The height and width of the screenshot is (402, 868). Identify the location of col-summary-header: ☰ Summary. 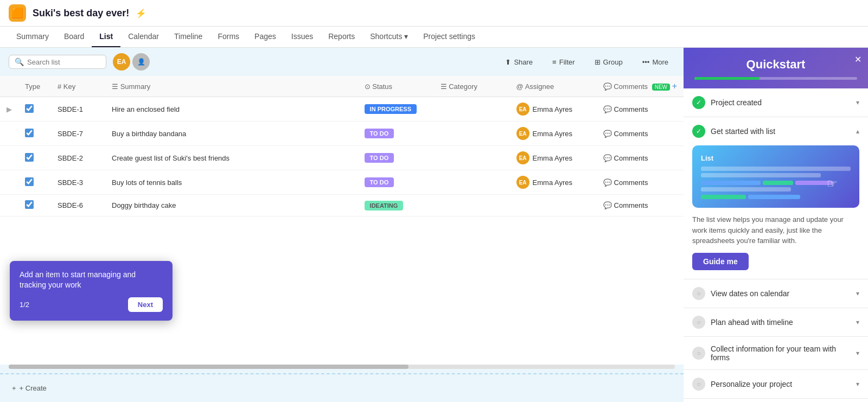
(232, 87).